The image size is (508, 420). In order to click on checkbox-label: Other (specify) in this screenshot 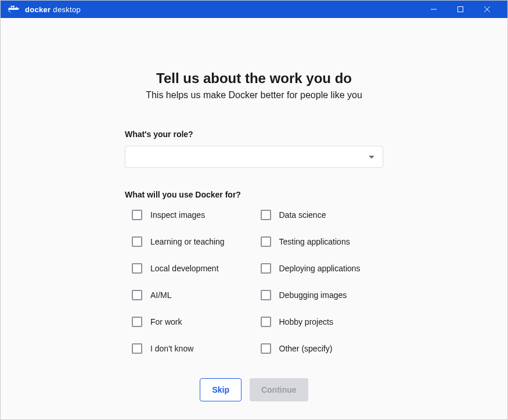, I will do `click(306, 349)`.